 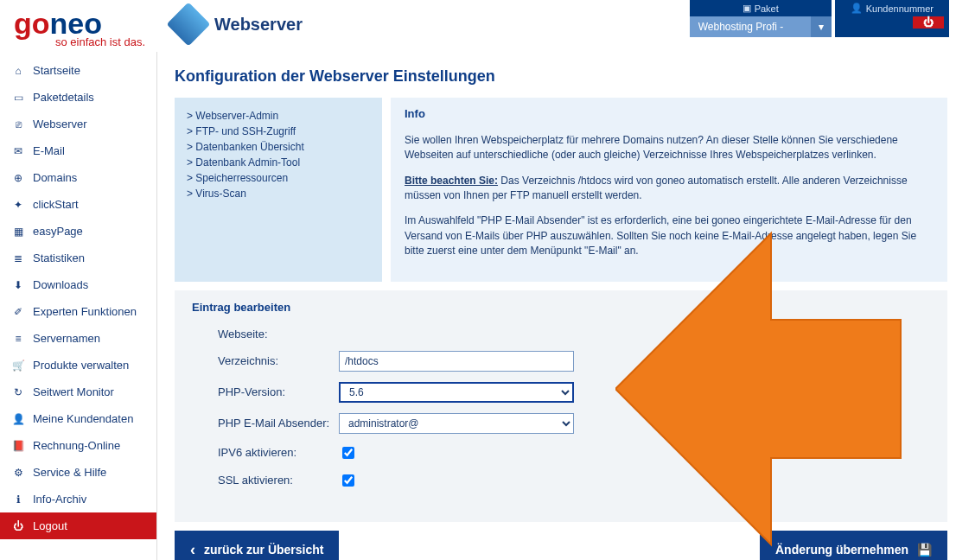 I want to click on ssl-label: SSL aktivieren:, so click(x=265, y=480).